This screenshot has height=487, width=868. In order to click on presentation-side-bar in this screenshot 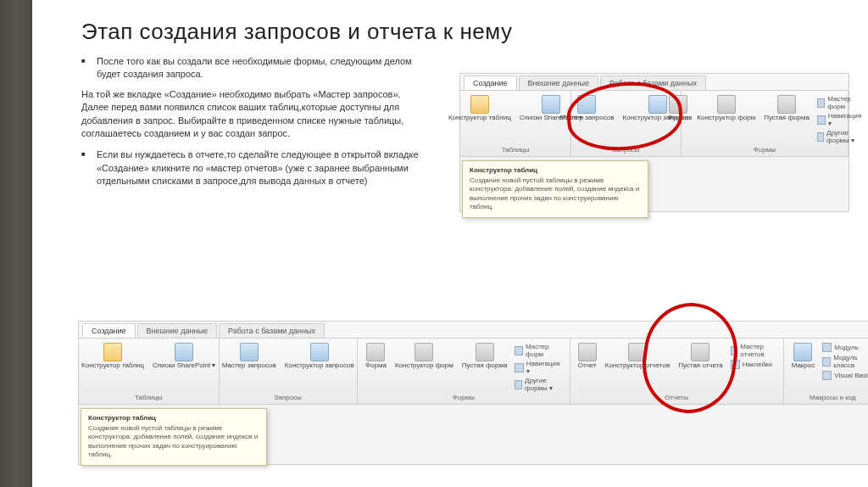, I will do `click(16, 244)`.